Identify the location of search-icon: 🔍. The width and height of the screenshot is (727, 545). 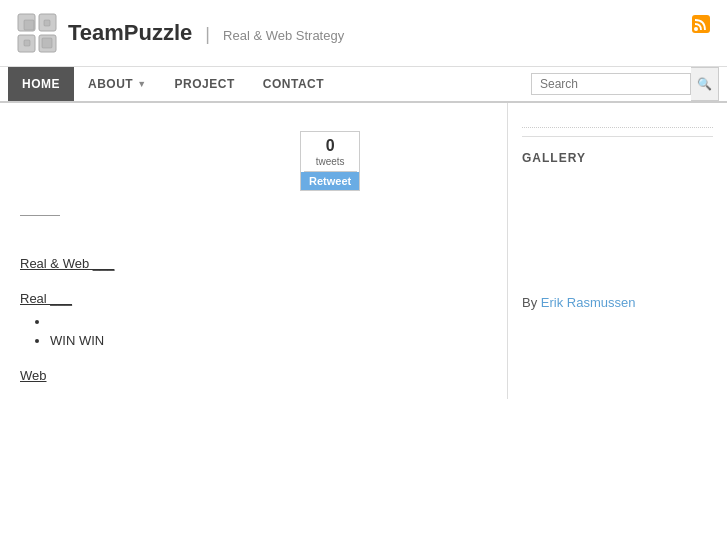
(704, 84).